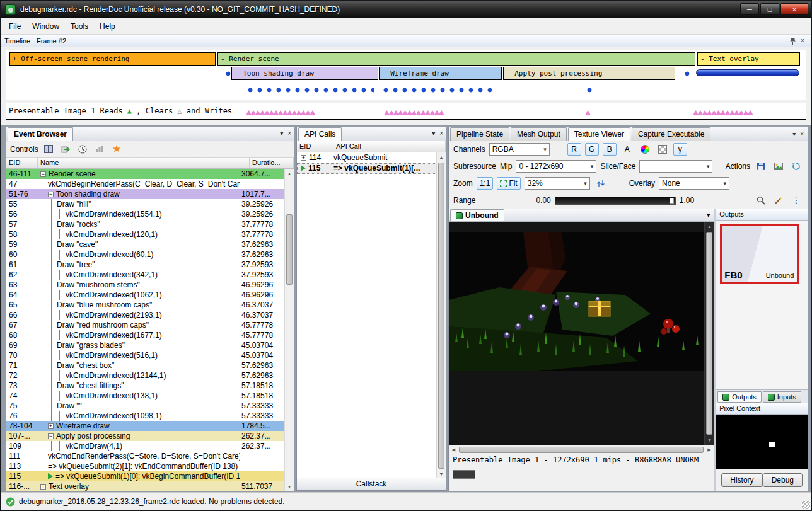 The width and height of the screenshot is (812, 511). Describe the element at coordinates (15, 26) in the screenshot. I see `menu-item: File` at that location.